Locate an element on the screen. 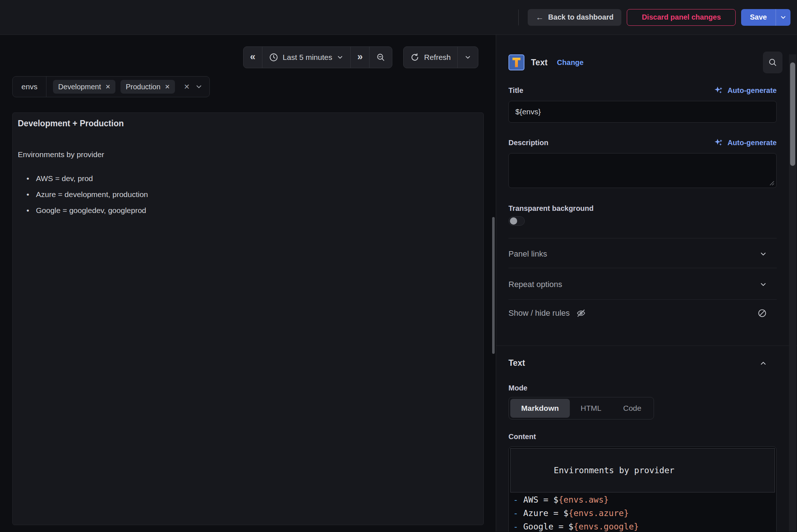 The height and width of the screenshot is (532, 797). clock-icon is located at coordinates (274, 57).